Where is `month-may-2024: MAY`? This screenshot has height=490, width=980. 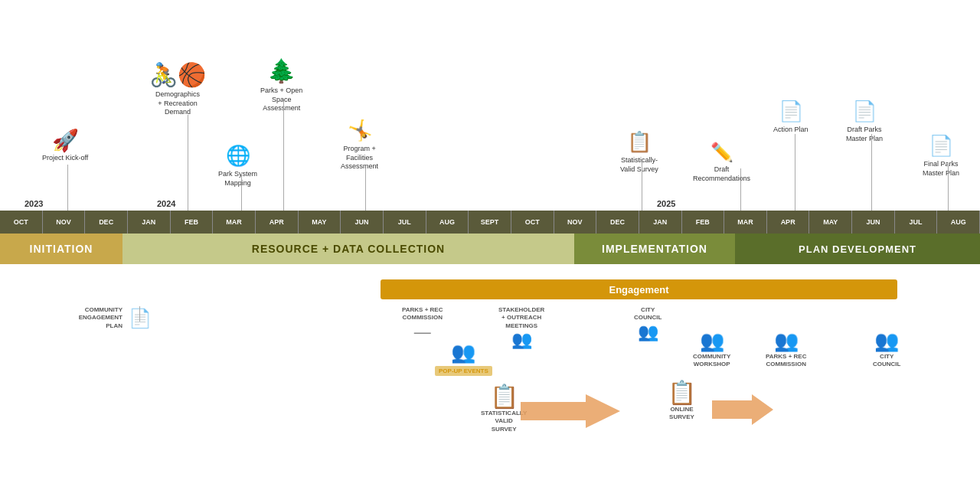 month-may-2024: MAY is located at coordinates (320, 222).